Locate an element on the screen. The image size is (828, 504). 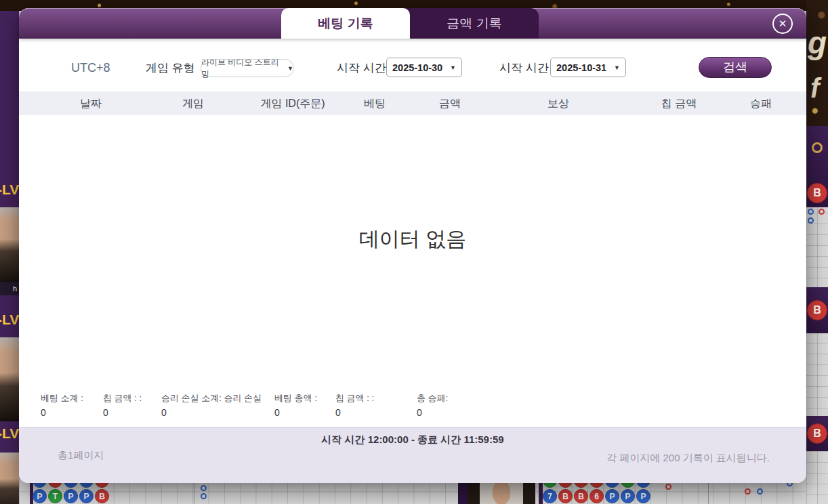
page-count-text: 총1페이지 is located at coordinates (81, 455).